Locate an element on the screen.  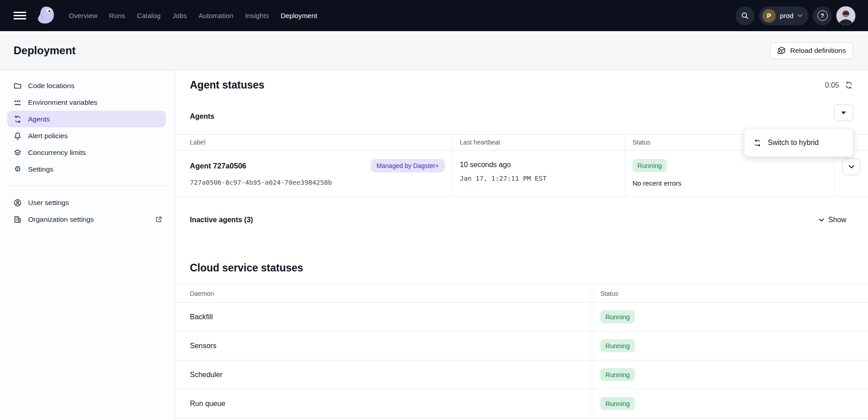
heartbeat-relative: 10 seconds ago is located at coordinates (539, 160).